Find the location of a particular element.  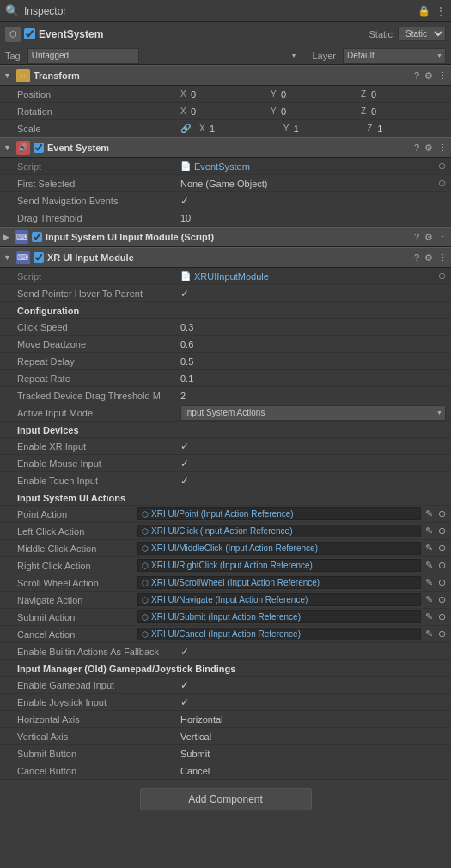

enable-gamepad-check: ✓ is located at coordinates (185, 685).